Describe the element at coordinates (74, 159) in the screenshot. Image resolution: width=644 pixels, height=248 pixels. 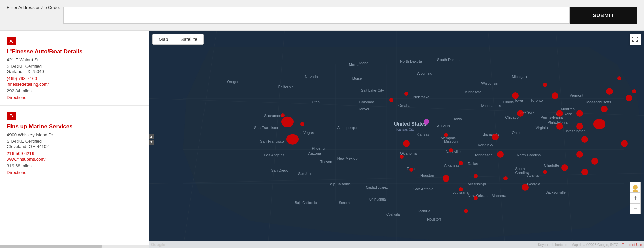
I see `listing-url-b: www.finsupms.com/` at that location.